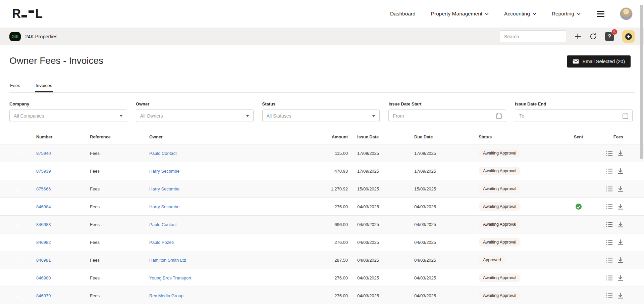 The height and width of the screenshot is (306, 644). Describe the element at coordinates (403, 14) in the screenshot. I see `nav-dashboard: Dashboard` at that location.